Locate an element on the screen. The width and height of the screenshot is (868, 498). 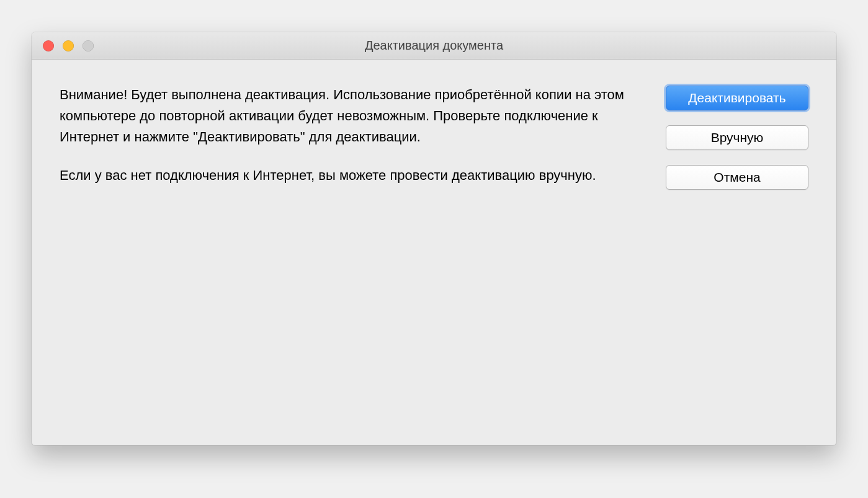
window-title: Деактивация документа is located at coordinates (434, 46).